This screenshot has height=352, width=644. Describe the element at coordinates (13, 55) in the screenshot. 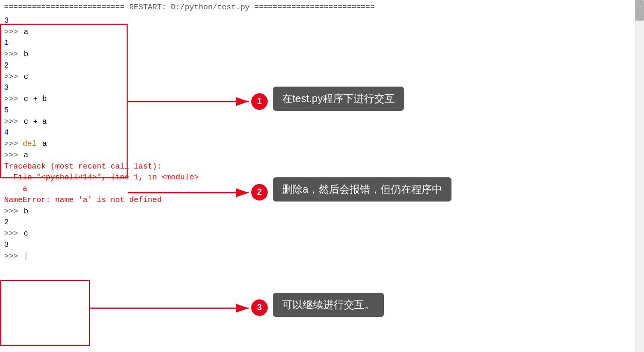

I see `prompt-sym2: >>>` at that location.